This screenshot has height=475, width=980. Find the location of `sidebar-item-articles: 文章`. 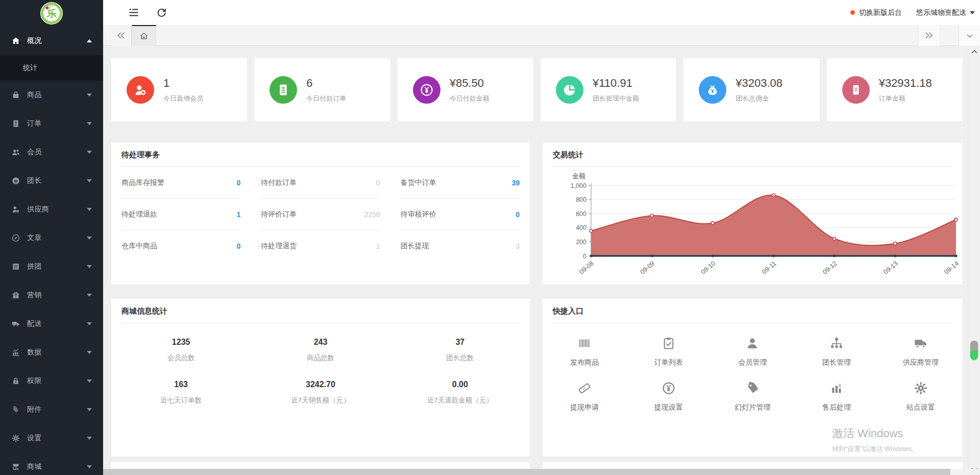

sidebar-item-articles: 文章 is located at coordinates (52, 238).